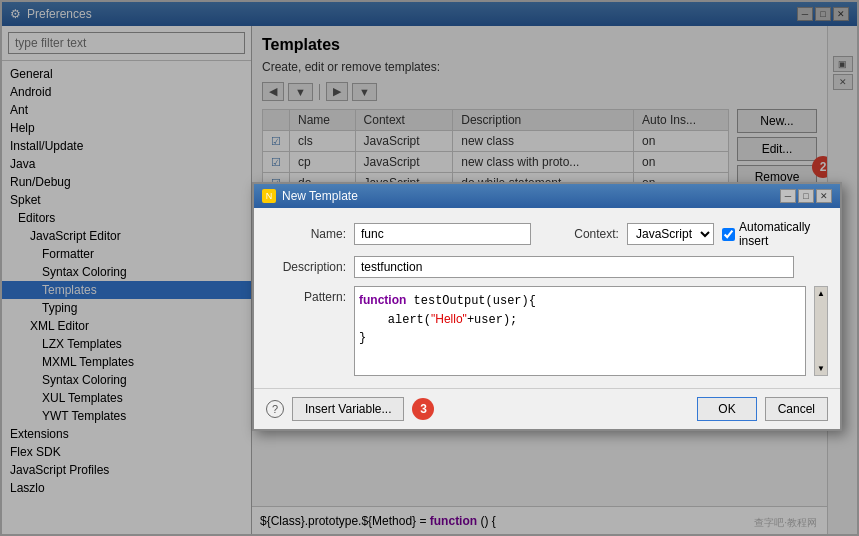 This screenshot has width=859, height=536. What do you see at coordinates (547, 331) in the screenshot?
I see `pattern-area: Pattern: function testOutput(user){ aler…` at bounding box center [547, 331].